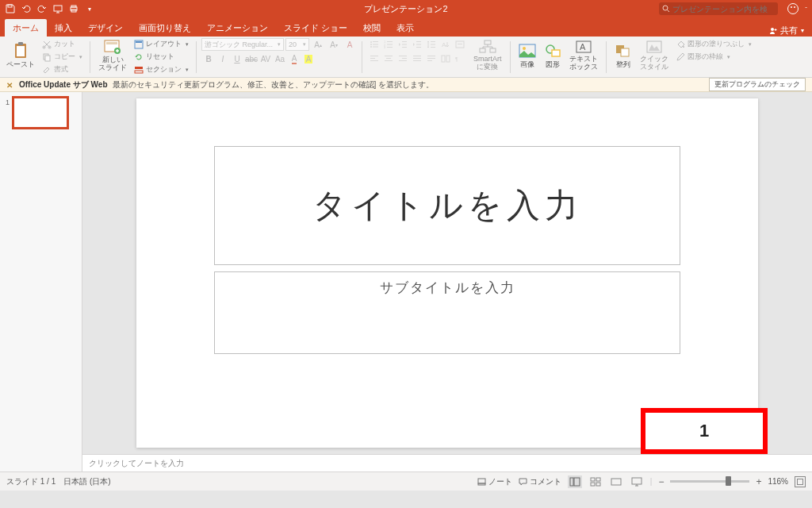 The height and width of the screenshot is (508, 812). Describe the element at coordinates (488, 56) in the screenshot. I see `smartart-button: SmartArt に変換` at that location.